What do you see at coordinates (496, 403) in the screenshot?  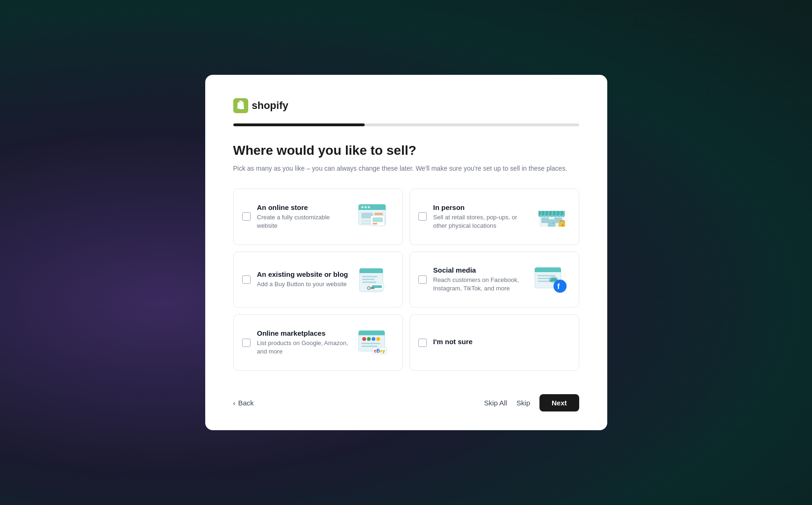 I see `skip-all-button: Skip All` at bounding box center [496, 403].